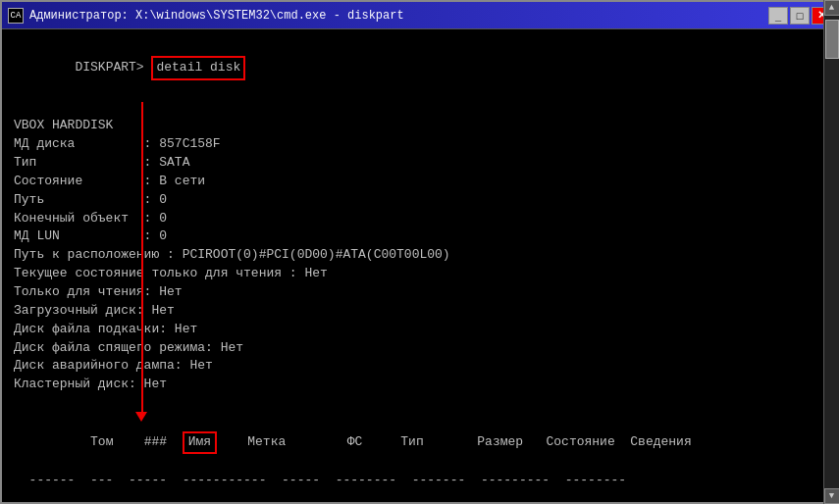  I want to click on diskpart-prompt: DISKPART>, so click(113, 67).